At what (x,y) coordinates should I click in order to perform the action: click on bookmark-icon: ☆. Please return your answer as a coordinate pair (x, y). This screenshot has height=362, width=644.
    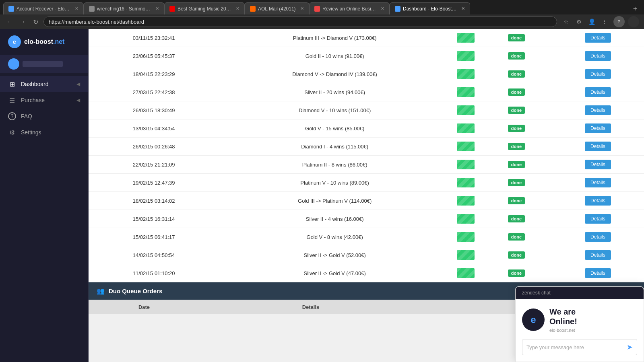
    Looking at the image, I should click on (566, 22).